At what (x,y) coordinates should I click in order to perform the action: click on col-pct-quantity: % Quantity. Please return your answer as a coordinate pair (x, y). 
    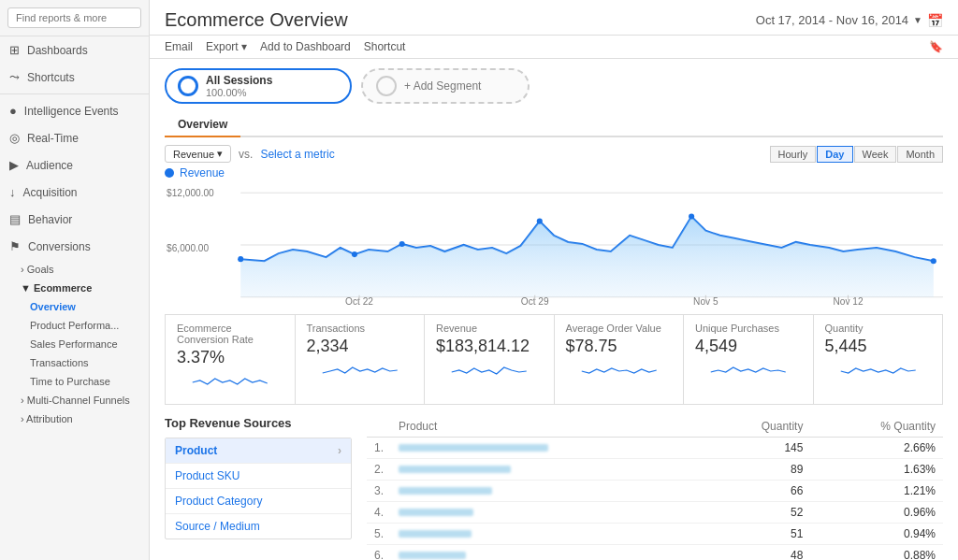
    Looking at the image, I should click on (877, 426).